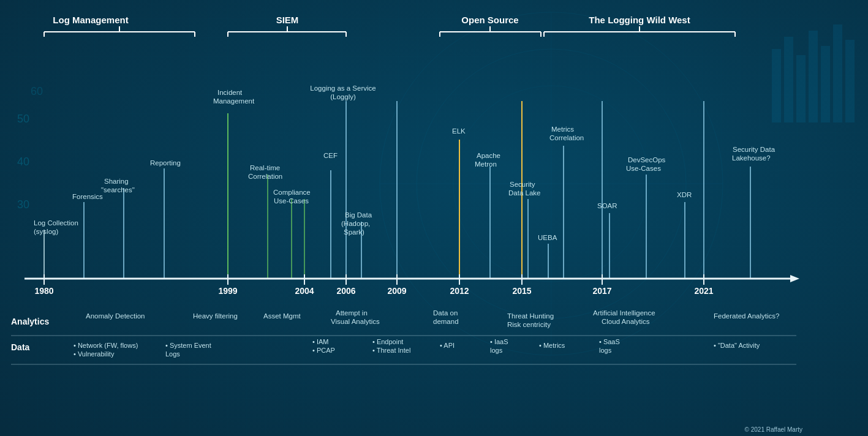 Image resolution: width=868 pixels, height=436 pixels. What do you see at coordinates (173, 354) in the screenshot?
I see `svg-text: Logs` at bounding box center [173, 354].